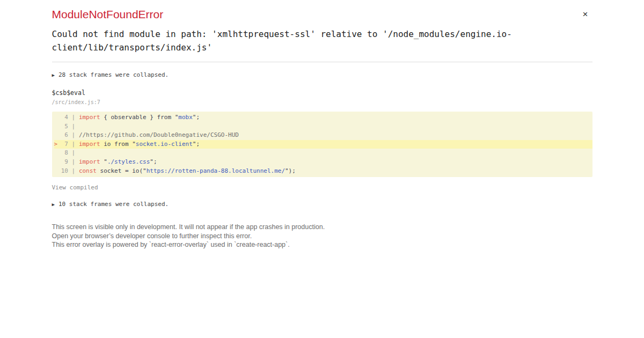 This screenshot has height=338, width=644. Describe the element at coordinates (322, 204) in the screenshot. I see `stack-collapse-bottom: ▶10 stack frames were collapsed.` at that location.